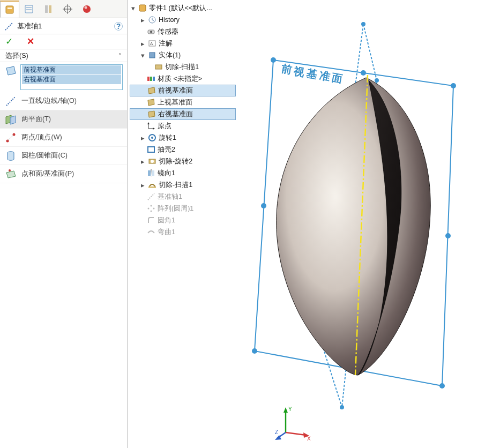 The width and height of the screenshot is (500, 448). Describe the element at coordinates (29, 9) in the screenshot. I see `property-icon` at that location.